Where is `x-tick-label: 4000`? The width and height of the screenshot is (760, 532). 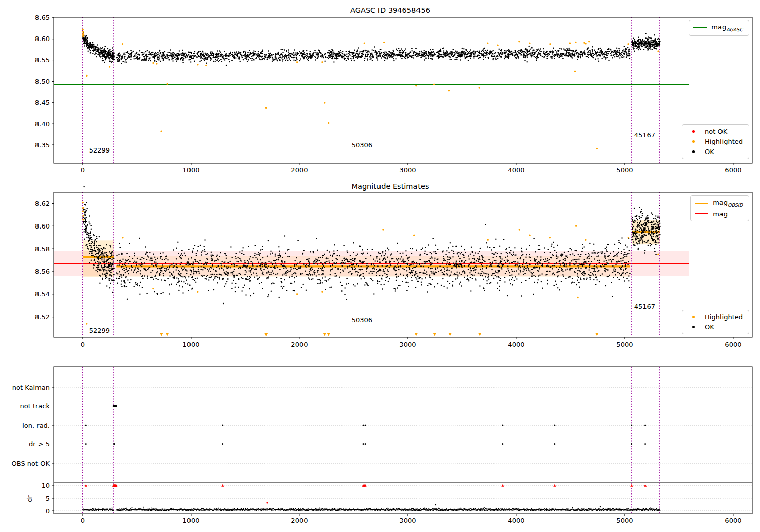 x-tick-label: 4000 is located at coordinates (516, 521).